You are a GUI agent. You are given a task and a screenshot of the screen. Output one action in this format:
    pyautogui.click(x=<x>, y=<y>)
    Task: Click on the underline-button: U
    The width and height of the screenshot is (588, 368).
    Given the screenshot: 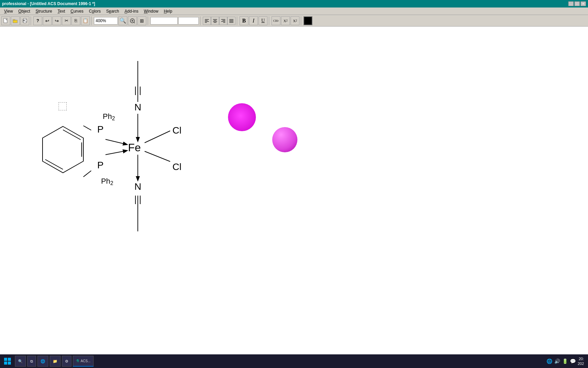 What is the action you would take?
    pyautogui.click(x=263, y=21)
    